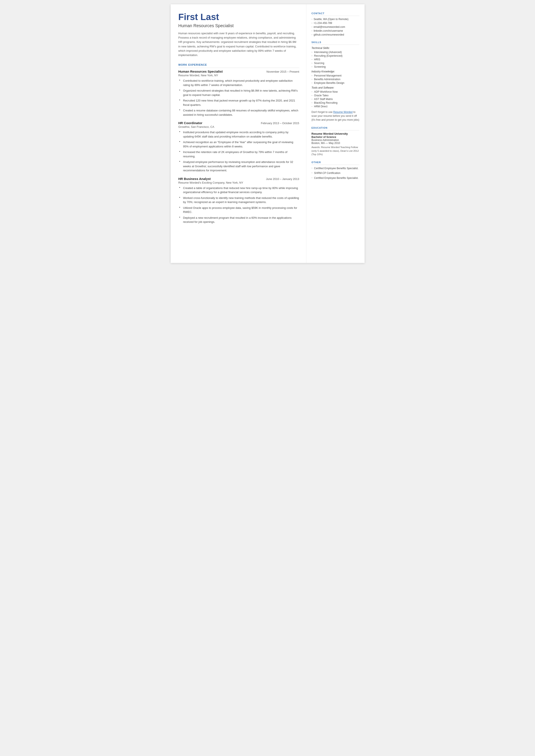  What do you see at coordinates (335, 171) in the screenshot?
I see `other-section: OTHER Certified Employee Benefits Specia…` at bounding box center [335, 171].